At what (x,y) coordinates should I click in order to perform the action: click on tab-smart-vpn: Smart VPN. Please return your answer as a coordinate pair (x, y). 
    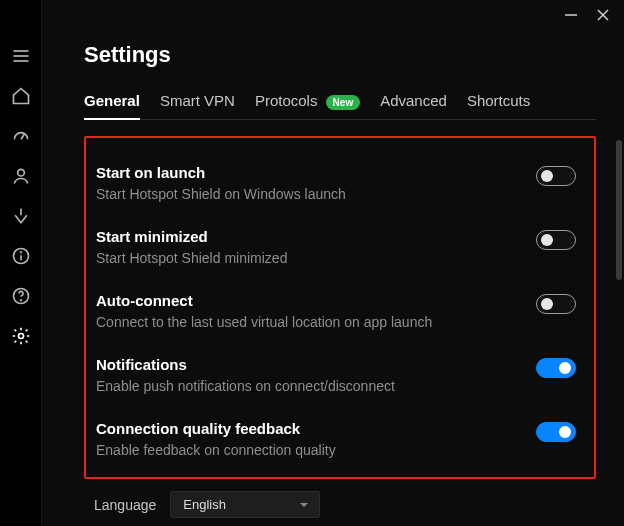
    Looking at the image, I should click on (198, 106).